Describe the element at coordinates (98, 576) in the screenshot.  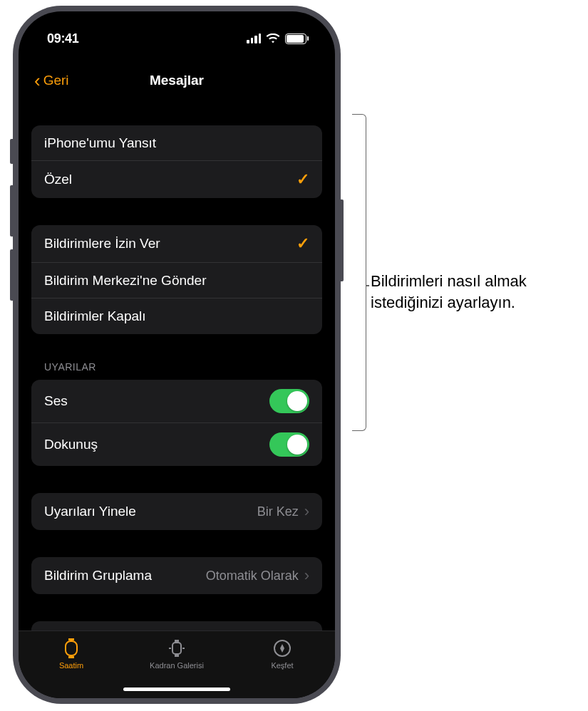
I see `notification-grouping-label: Bildirim Gruplama` at that location.